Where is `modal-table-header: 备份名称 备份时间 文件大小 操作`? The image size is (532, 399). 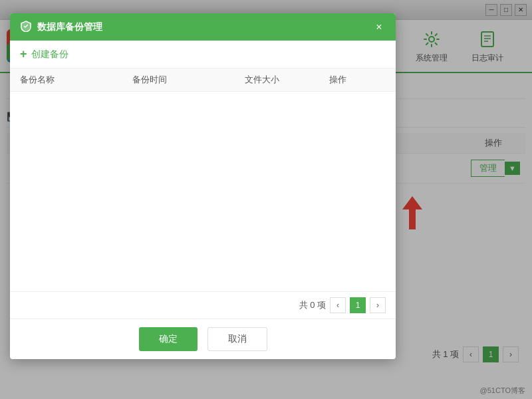
modal-table-header: 备份名称 备份时间 文件大小 操作 is located at coordinates (203, 80).